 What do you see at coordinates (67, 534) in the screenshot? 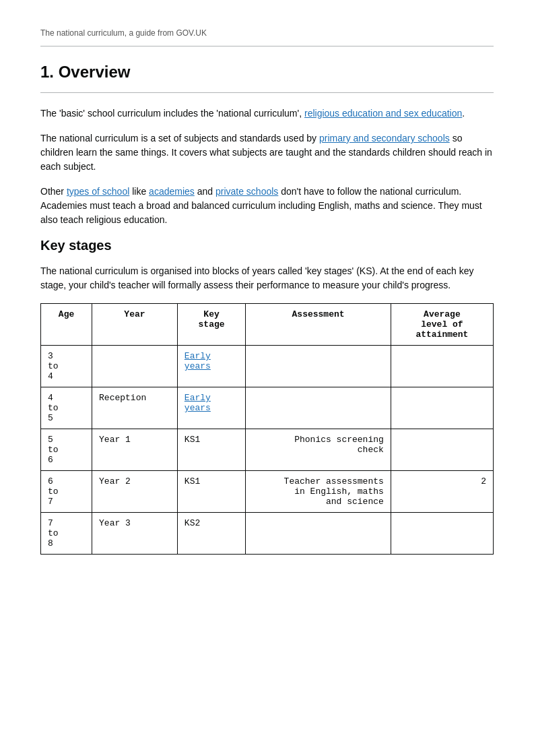
I see `cell-age: 7to8` at bounding box center [67, 534].